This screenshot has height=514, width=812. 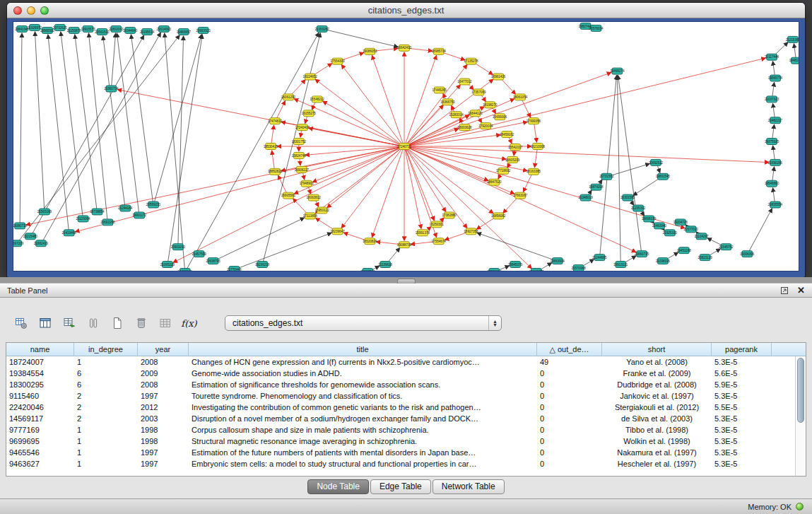 What do you see at coordinates (570, 362) in the screenshot?
I see `table-cell: 49` at bounding box center [570, 362].